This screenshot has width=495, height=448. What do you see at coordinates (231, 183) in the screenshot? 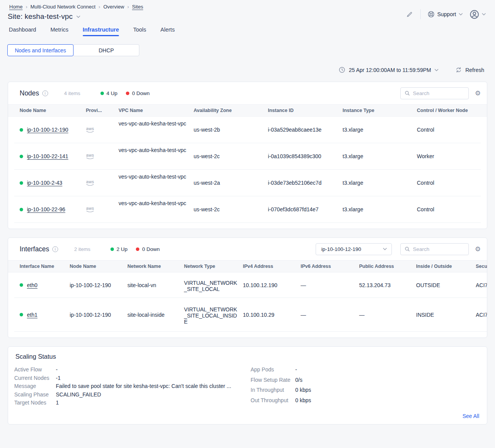
I see `az-cell: us-west-2a` at bounding box center [231, 183].